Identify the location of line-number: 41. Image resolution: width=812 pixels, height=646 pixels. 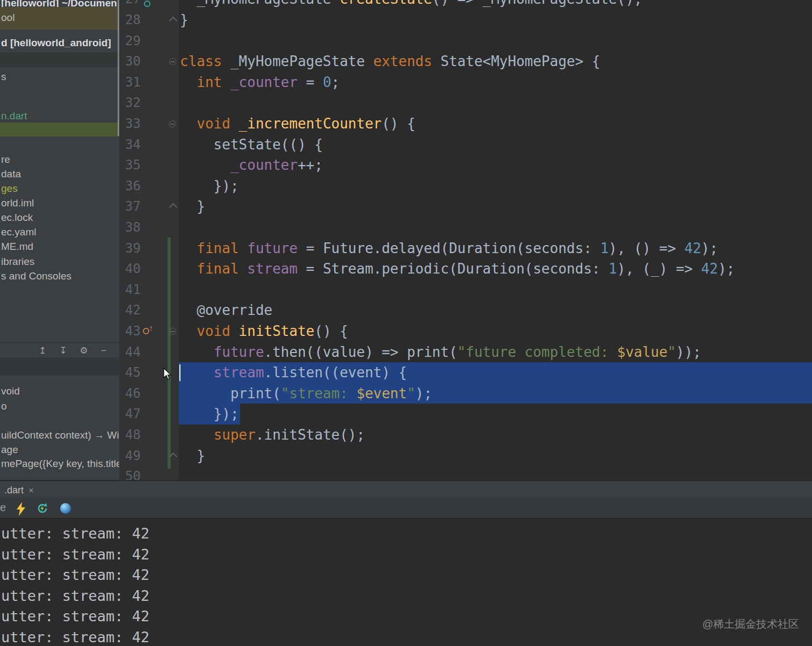
(130, 290).